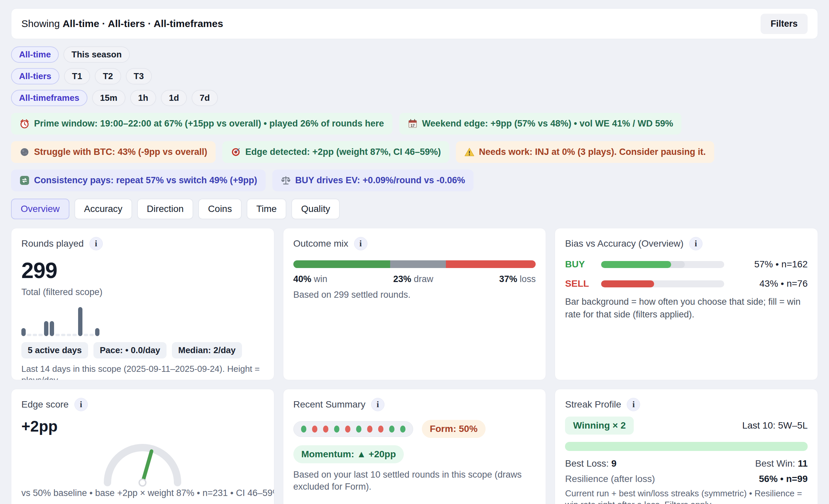  What do you see at coordinates (52, 244) in the screenshot?
I see `card-title: Rounds played` at bounding box center [52, 244].